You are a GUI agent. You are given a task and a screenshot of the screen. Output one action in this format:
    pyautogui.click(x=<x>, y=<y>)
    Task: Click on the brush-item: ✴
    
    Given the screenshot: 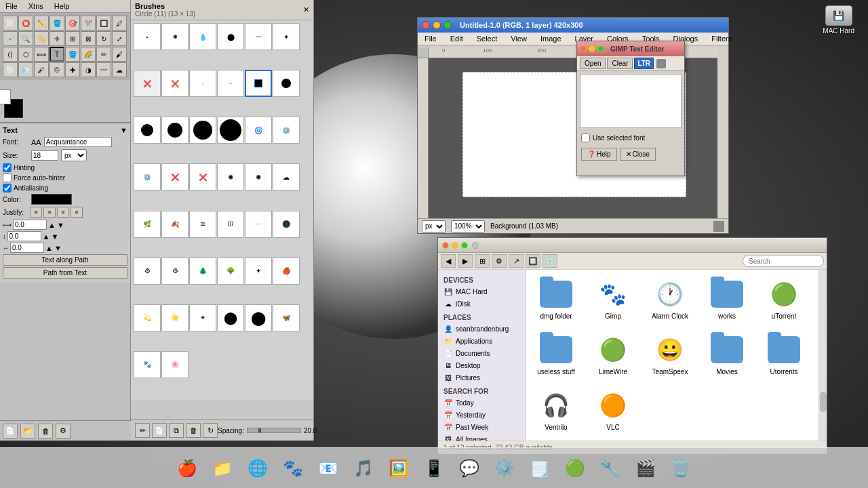 What is the action you would take?
    pyautogui.click(x=203, y=318)
    